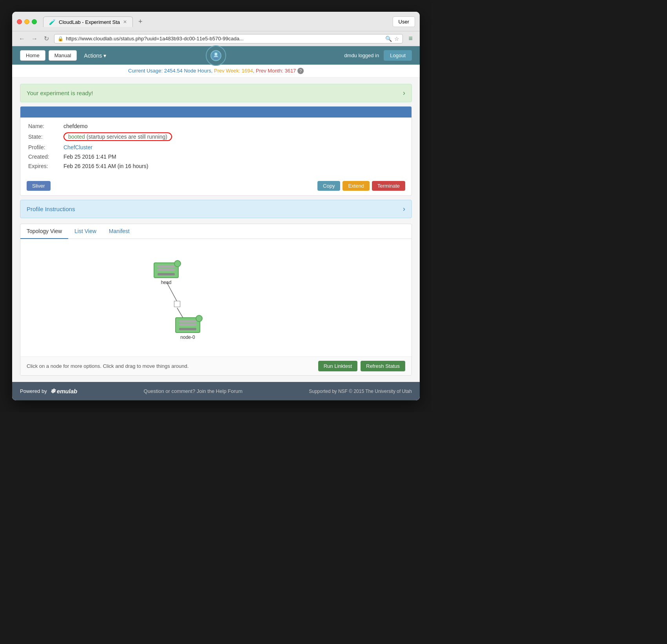  I want to click on minimize-traffic-light, so click(27, 22).